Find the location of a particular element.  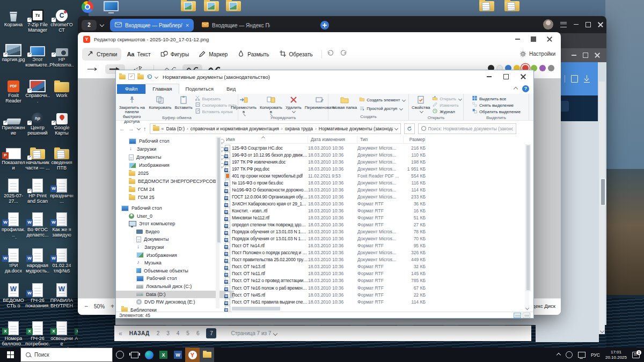

desktop-icon: Google Карты is located at coordinates (62, 122).